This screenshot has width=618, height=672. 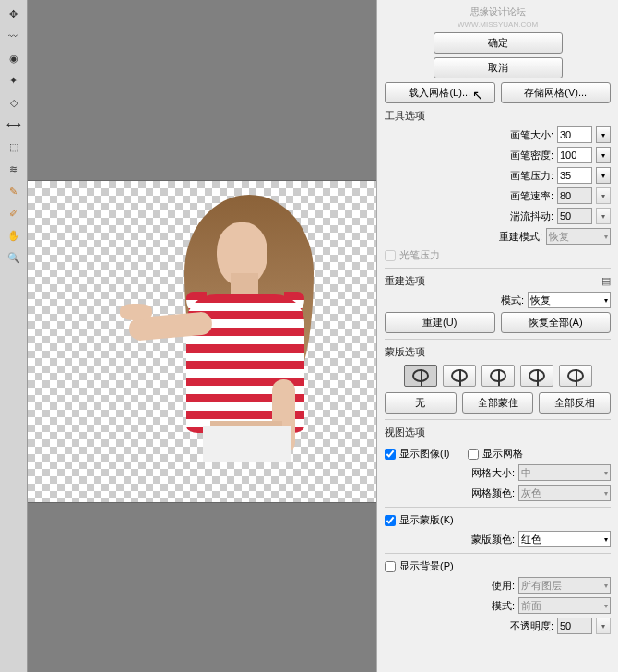 I want to click on mesh-color-select: 灰色, so click(x=565, y=493).